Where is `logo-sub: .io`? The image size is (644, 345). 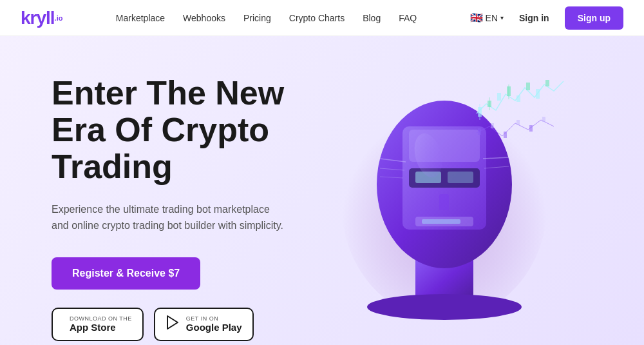
logo-sub: .io is located at coordinates (59, 18).